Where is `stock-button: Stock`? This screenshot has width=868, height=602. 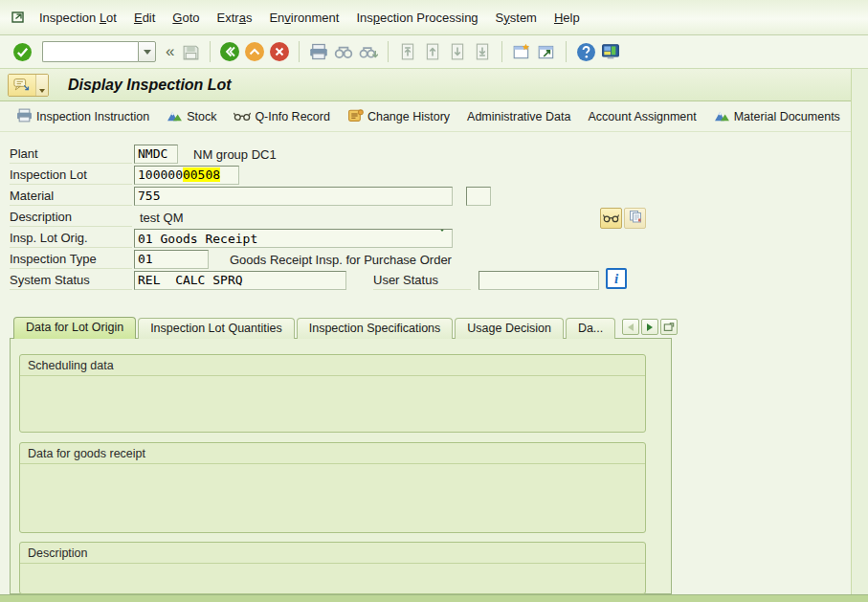
stock-button: Stock is located at coordinates (191, 117).